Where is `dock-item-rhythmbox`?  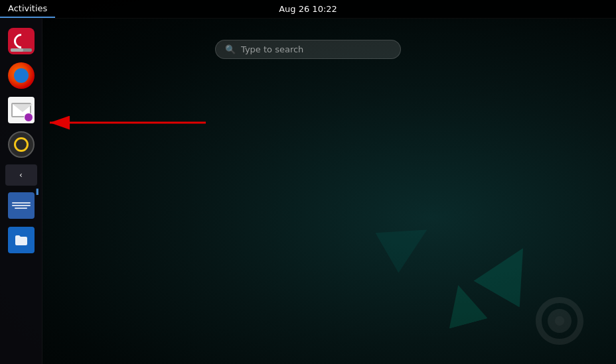 dock-item-rhythmbox is located at coordinates (21, 145).